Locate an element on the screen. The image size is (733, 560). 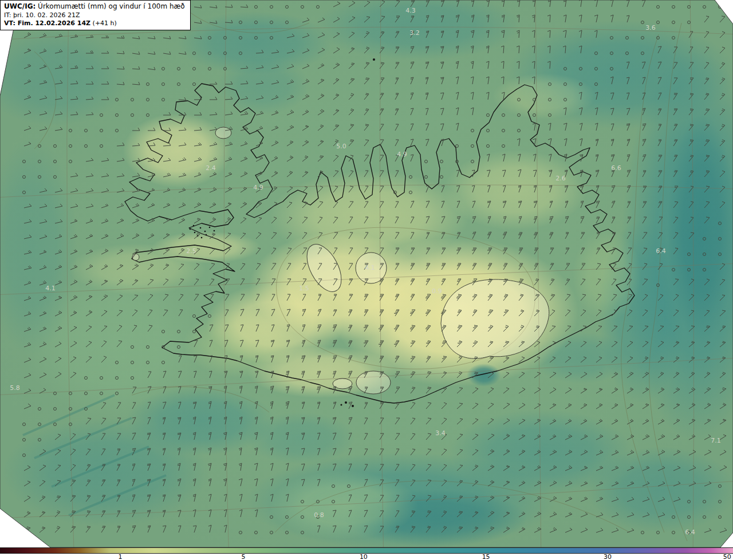
map-value-label: 3.4 is located at coordinates (440, 433).